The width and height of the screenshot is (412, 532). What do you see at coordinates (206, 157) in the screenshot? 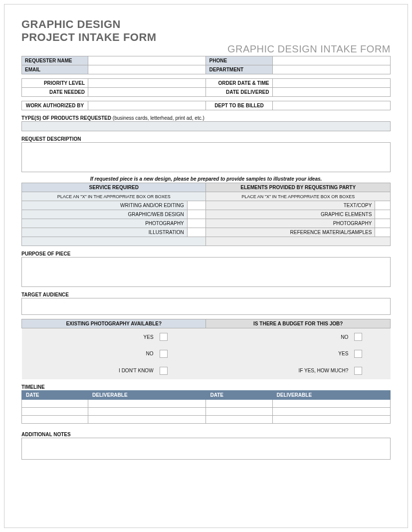
I see `input-request-description` at bounding box center [206, 157].